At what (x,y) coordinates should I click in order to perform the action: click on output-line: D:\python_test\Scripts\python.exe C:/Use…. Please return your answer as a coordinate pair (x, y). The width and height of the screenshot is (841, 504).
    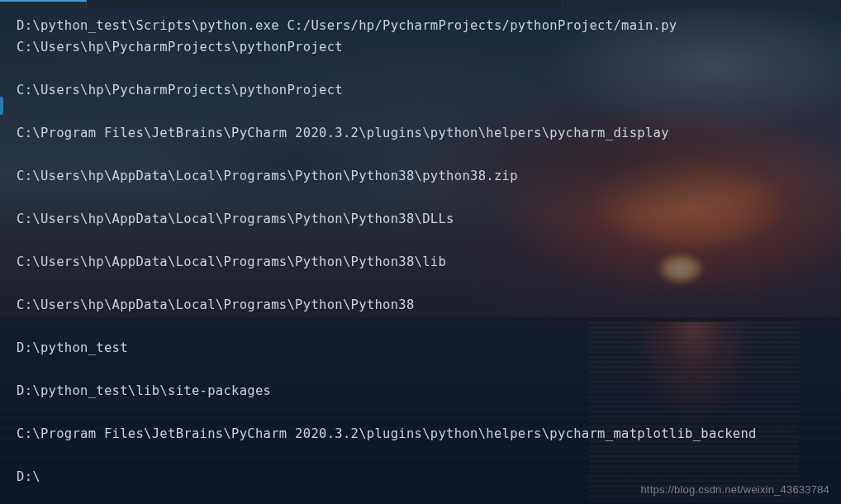
    Looking at the image, I should click on (425, 26).